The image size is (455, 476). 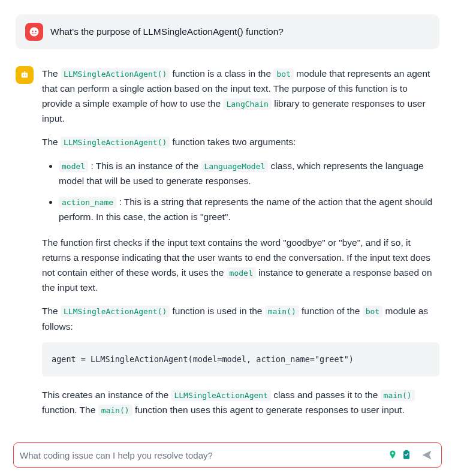 I want to click on list-item: action_name : This is a string that repr…, so click(x=249, y=209).